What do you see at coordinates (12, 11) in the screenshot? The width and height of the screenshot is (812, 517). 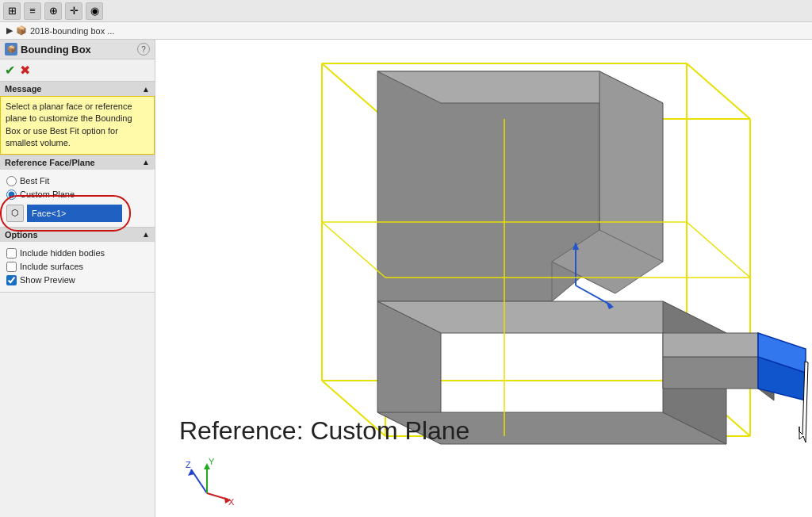 I see `toolbar-icon-1: ⊞` at bounding box center [12, 11].